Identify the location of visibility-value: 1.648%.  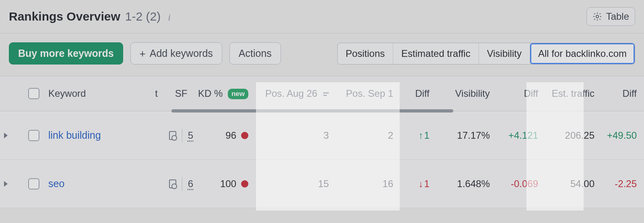
(473, 184).